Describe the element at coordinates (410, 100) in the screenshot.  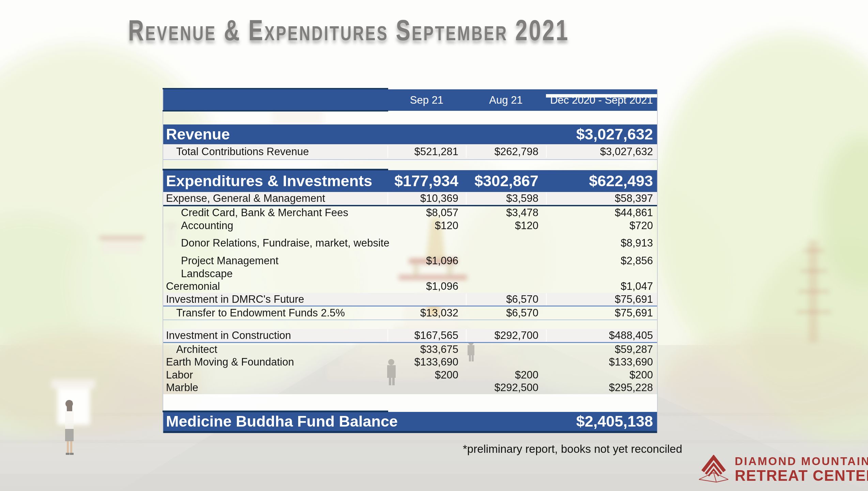
I see `table-header-row: Sep 21 Aug 21 Dec 2020 - Sept 2021` at that location.